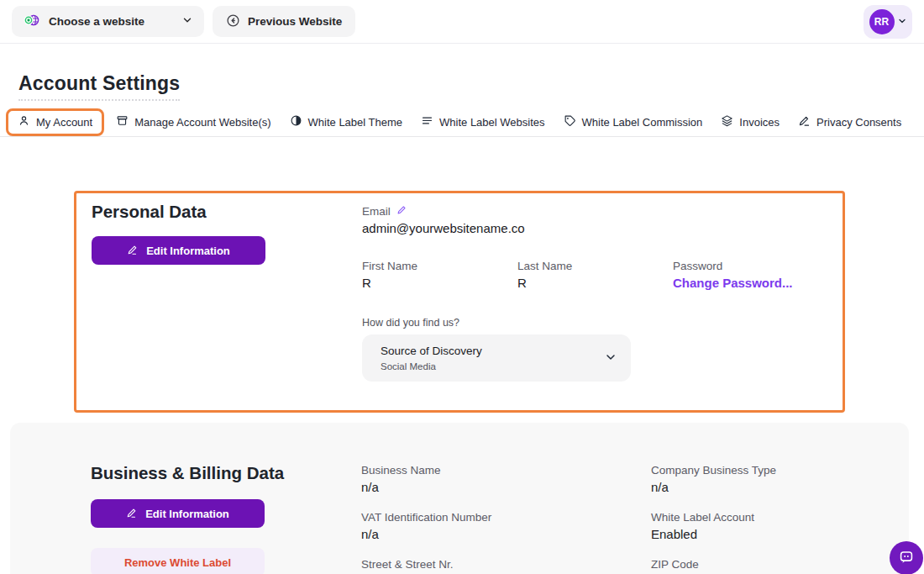 The width and height of the screenshot is (924, 574). I want to click on discovery-selected-value: Social Media, so click(408, 366).